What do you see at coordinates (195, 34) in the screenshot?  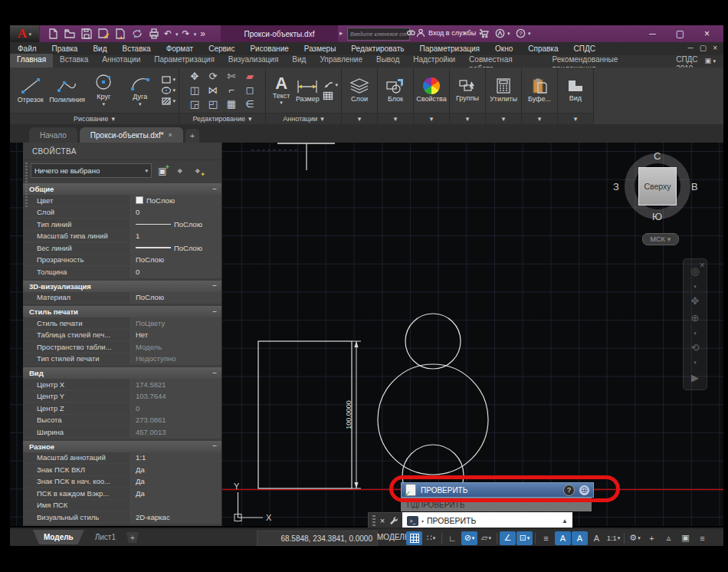 I see `redo-dropdown-icon: ▾` at bounding box center [195, 34].